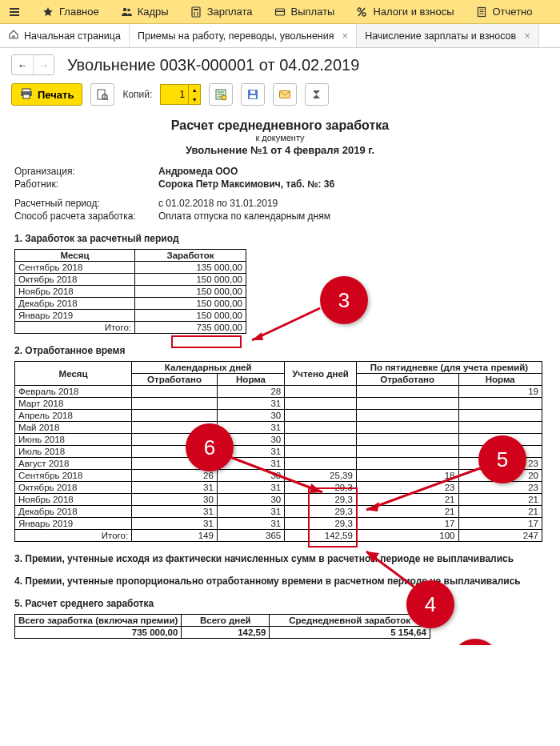 Image resolution: width=560 pixels, height=746 pixels. I want to click on t2-tot-cn: 365, so click(250, 536).